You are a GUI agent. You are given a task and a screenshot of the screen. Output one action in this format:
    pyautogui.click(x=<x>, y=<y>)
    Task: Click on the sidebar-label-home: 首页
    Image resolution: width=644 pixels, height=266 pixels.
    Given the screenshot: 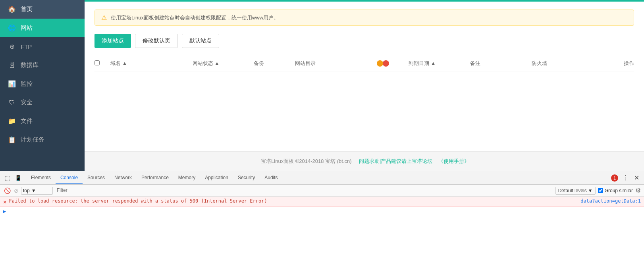 What is the action you would take?
    pyautogui.click(x=27, y=10)
    